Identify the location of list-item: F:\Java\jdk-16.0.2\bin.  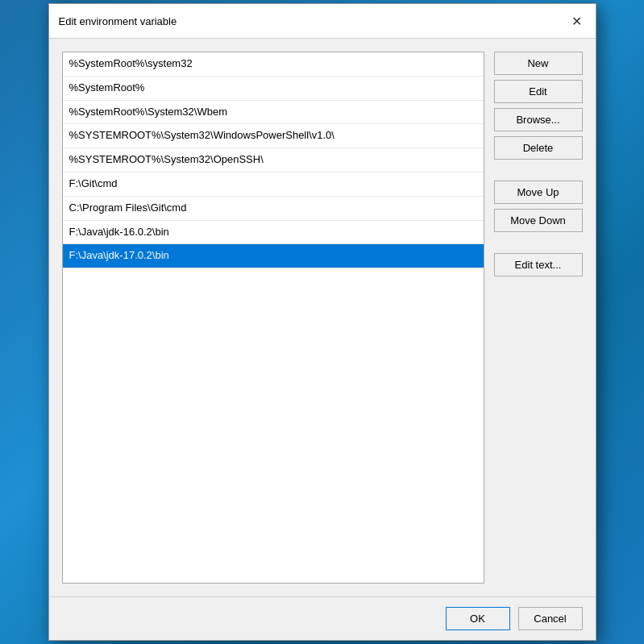
(273, 233).